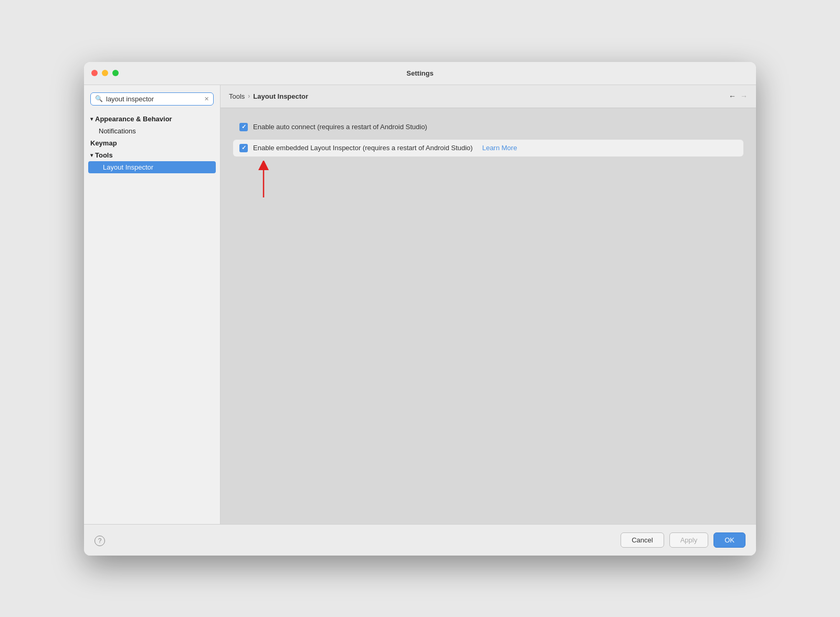 This screenshot has height=617, width=840. Describe the element at coordinates (152, 305) in the screenshot. I see `sidebar: 🔍 ✕ ▾ Appearance & Behavior Notification…` at that location.